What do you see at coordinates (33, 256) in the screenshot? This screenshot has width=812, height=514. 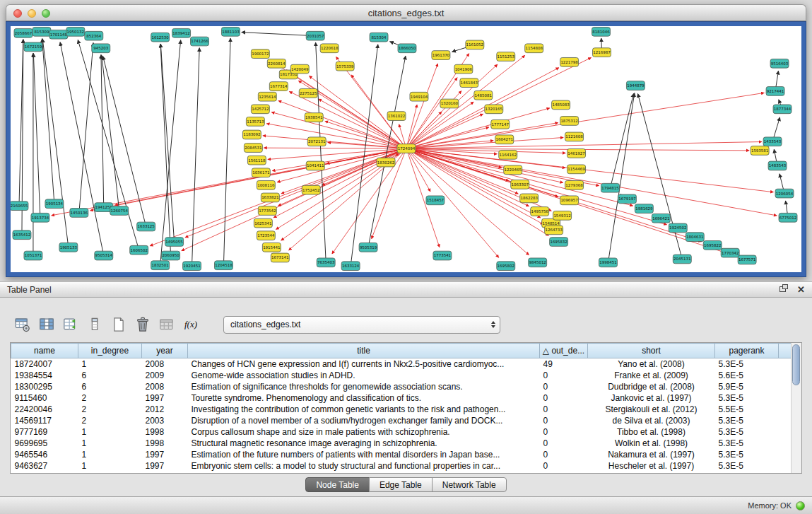 I see `network-node: 1051371` at bounding box center [33, 256].